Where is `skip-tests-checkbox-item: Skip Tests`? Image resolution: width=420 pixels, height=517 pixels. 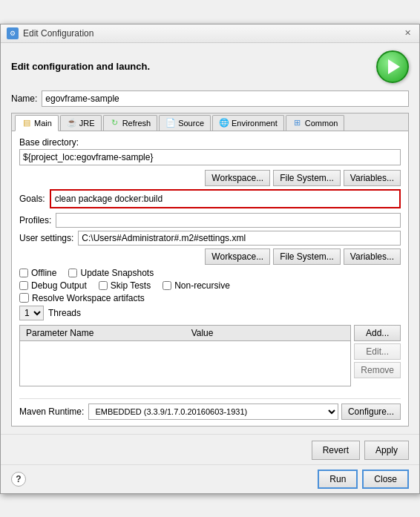
skip-tests-checkbox-item: Skip Tests is located at coordinates (125, 286).